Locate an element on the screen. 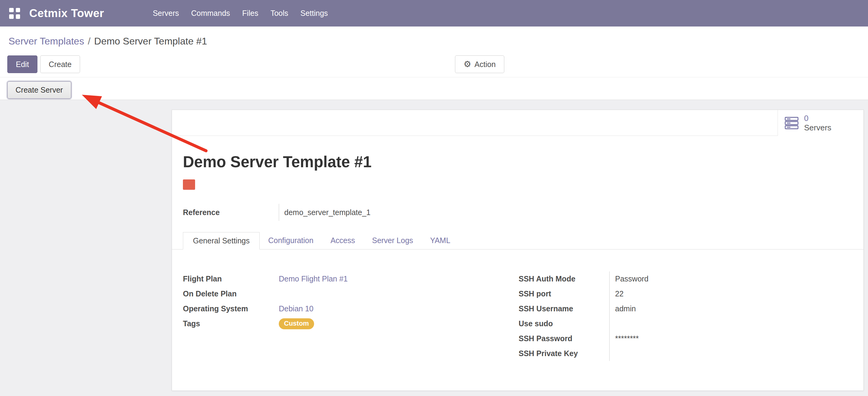 The image size is (868, 396). create-button: Create is located at coordinates (60, 64).